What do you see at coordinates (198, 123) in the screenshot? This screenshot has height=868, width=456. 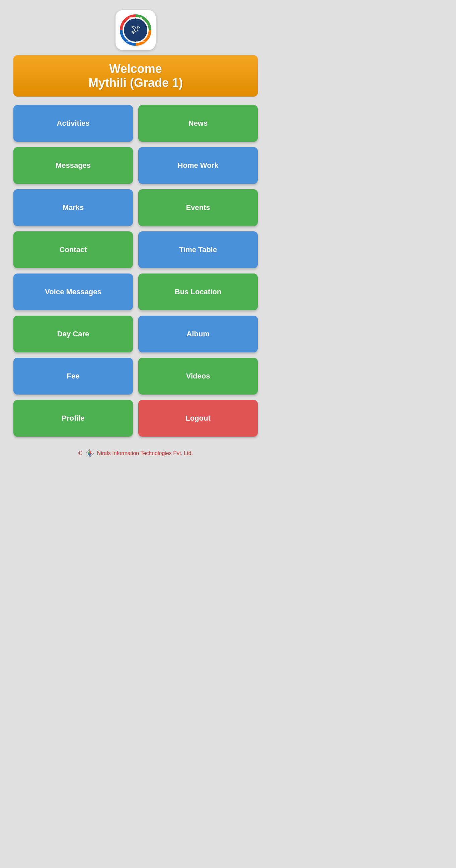 I see `news-button: News` at bounding box center [198, 123].